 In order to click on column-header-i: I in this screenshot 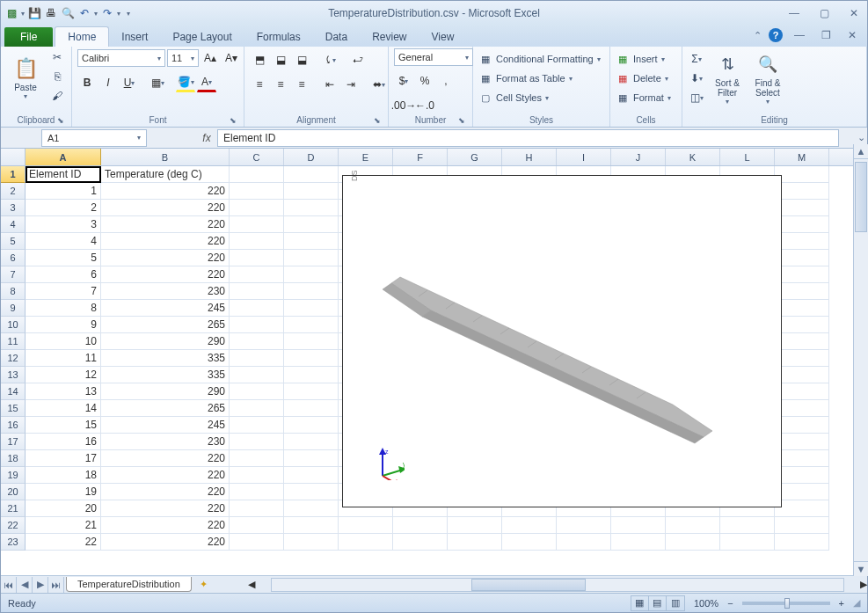, I will do `click(584, 157)`.